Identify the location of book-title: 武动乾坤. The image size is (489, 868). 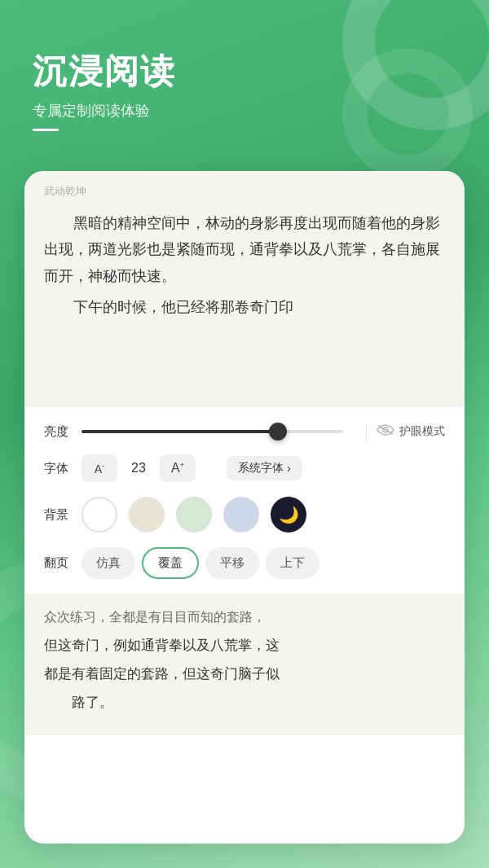
(244, 192).